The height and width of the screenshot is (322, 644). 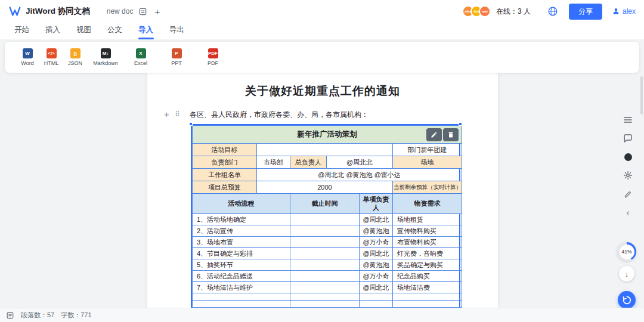 I want to click on table-cell: 6、活动纪念品赠送, so click(x=242, y=277).